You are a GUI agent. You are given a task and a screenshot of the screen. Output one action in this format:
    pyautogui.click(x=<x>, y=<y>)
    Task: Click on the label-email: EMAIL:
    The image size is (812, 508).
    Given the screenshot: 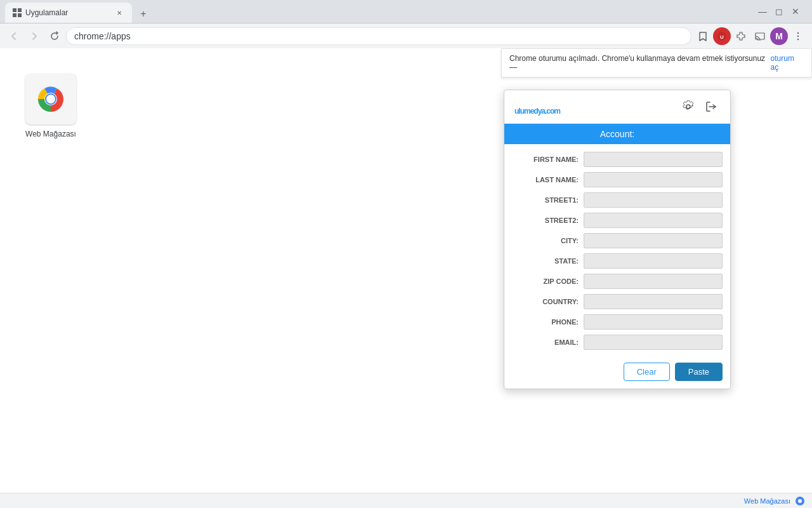 What is the action you would take?
    pyautogui.click(x=546, y=342)
    